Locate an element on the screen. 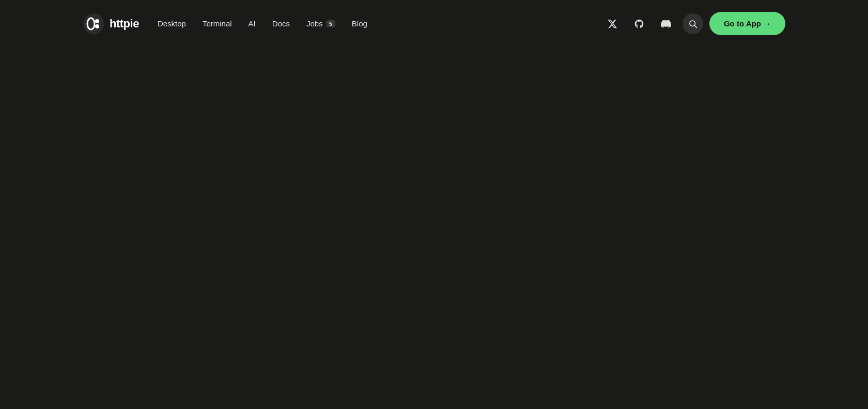  nav-item-blog: Blog is located at coordinates (360, 24).